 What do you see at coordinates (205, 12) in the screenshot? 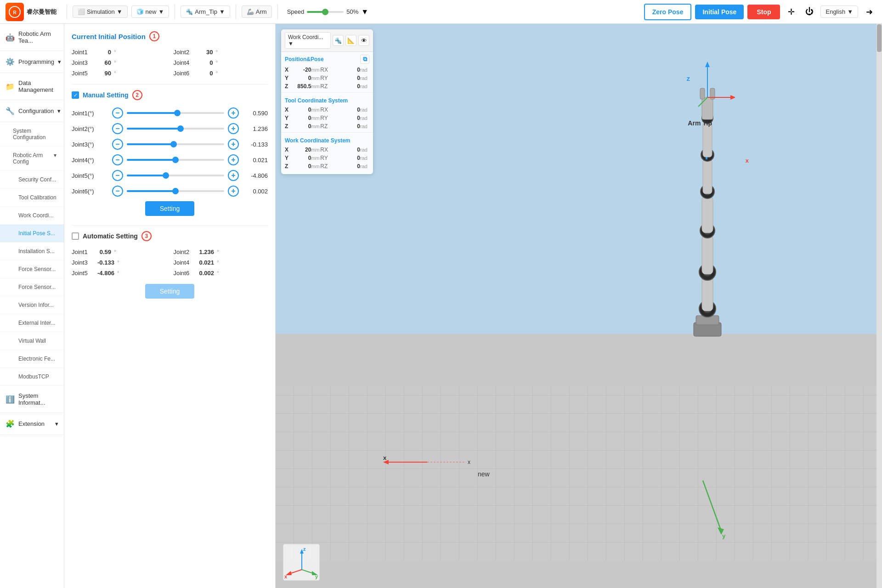
I see `arm-tip-dropdown: 🔩 Arm_Tip ▼` at bounding box center [205, 12].